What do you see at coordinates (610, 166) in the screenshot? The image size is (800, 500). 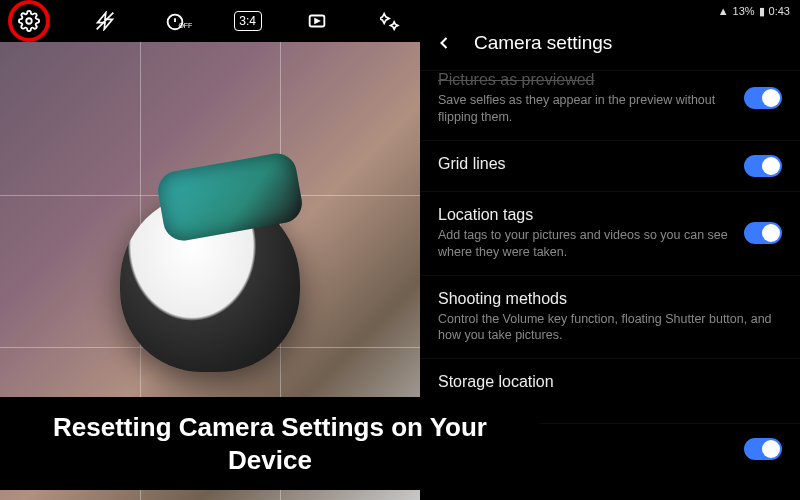 I see `setting-grid-lines: Grid lines` at bounding box center [610, 166].